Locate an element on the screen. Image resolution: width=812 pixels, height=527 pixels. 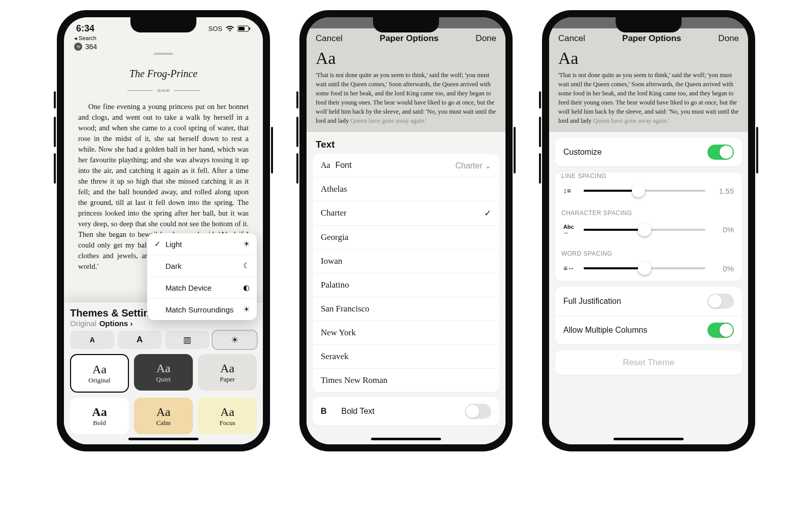
themes-sheet: Themes & Settings Original Options › A A… is located at coordinates (163, 373).